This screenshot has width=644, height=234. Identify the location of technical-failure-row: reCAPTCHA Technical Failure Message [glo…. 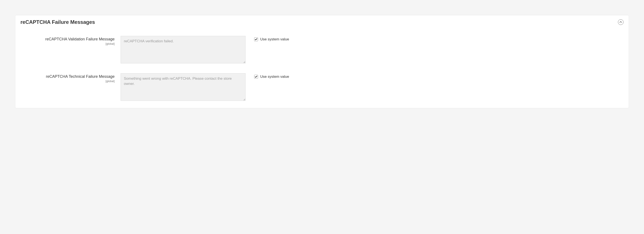
(322, 87).